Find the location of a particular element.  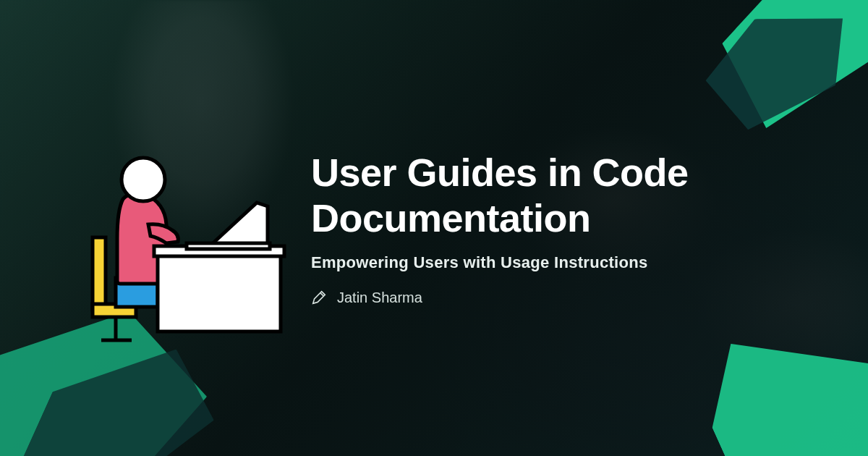

author-row: Jatin Sharma is located at coordinates (561, 298).